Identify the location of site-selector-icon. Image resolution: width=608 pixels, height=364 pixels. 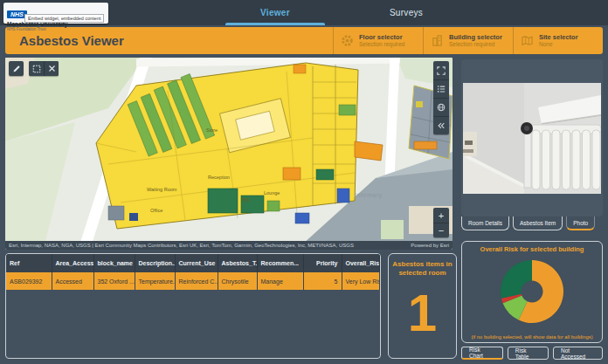
(528, 40).